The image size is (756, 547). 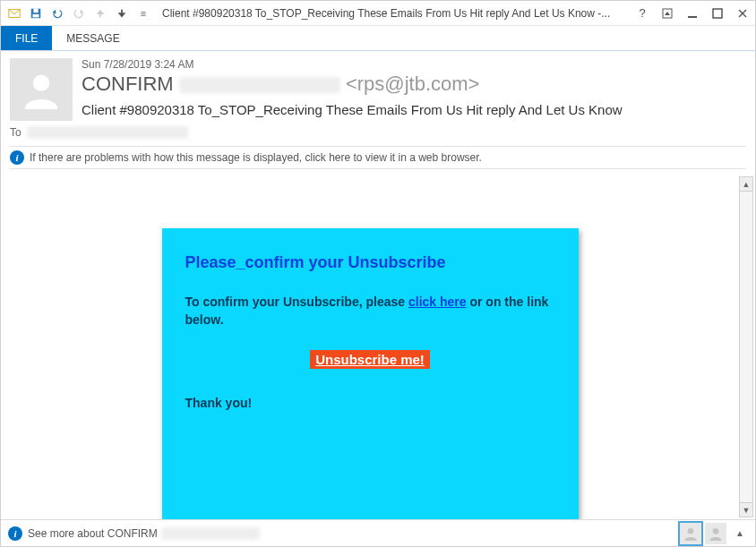 What do you see at coordinates (371, 312) in the screenshot?
I see `card-instructions: To confirm your Unsubscribe, please clic…` at bounding box center [371, 312].